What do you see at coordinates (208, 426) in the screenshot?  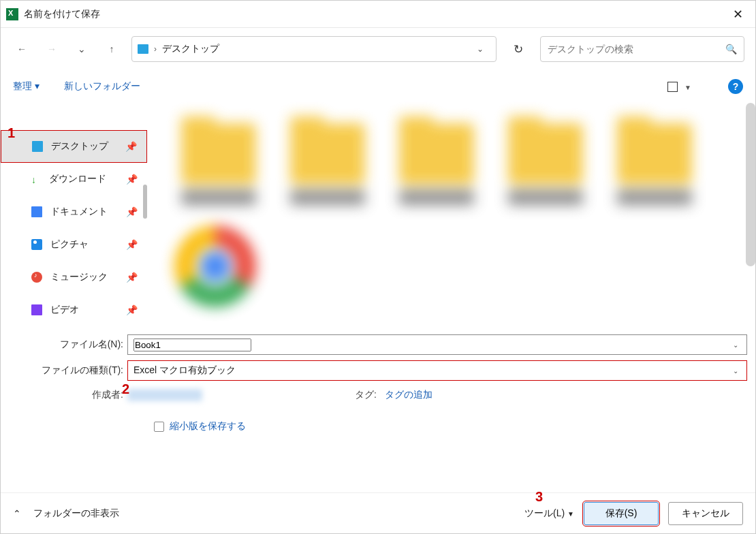 I see `save-thumbnail-label: 縮小版を保存する` at bounding box center [208, 426].